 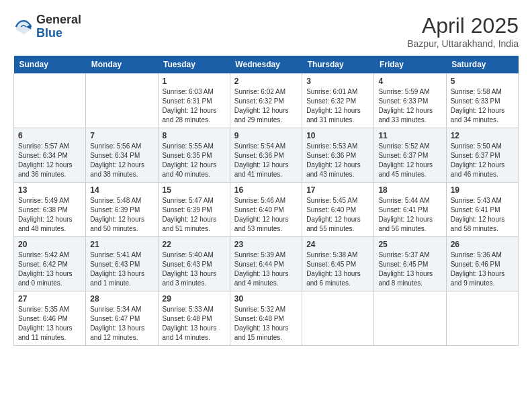 I want to click on calendar-cell: 29Sunrise: 5:33 AM Sunset: 6:48 PM Dayli…, so click(x=193, y=318).